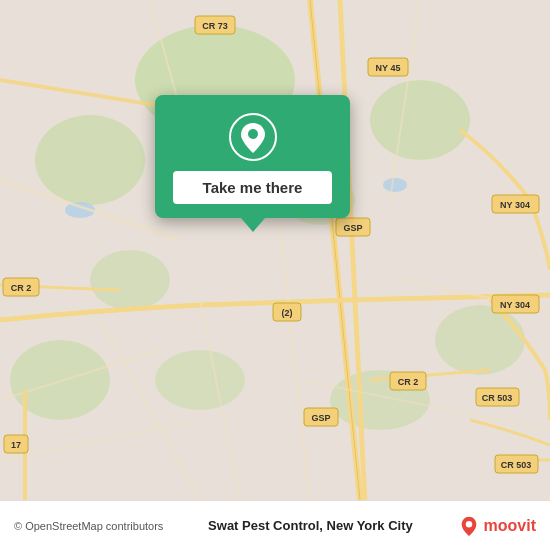 The width and height of the screenshot is (550, 550). What do you see at coordinates (252, 156) in the screenshot?
I see `popup-card: Take me there` at bounding box center [252, 156].